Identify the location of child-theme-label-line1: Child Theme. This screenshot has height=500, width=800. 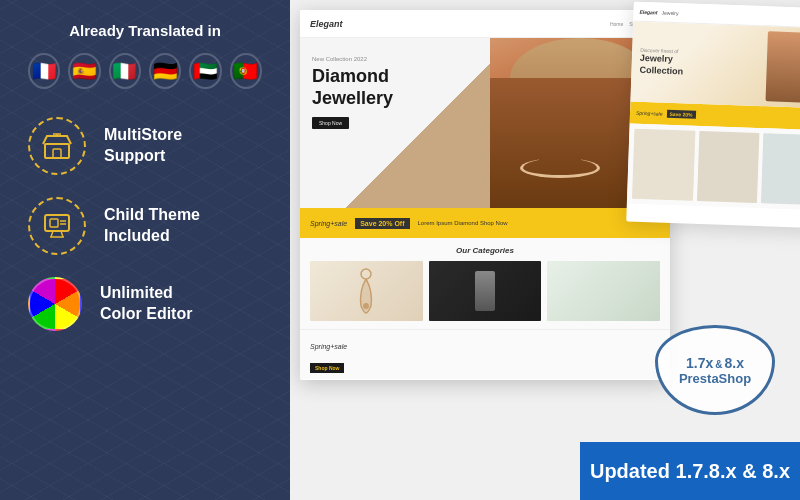
(152, 216).